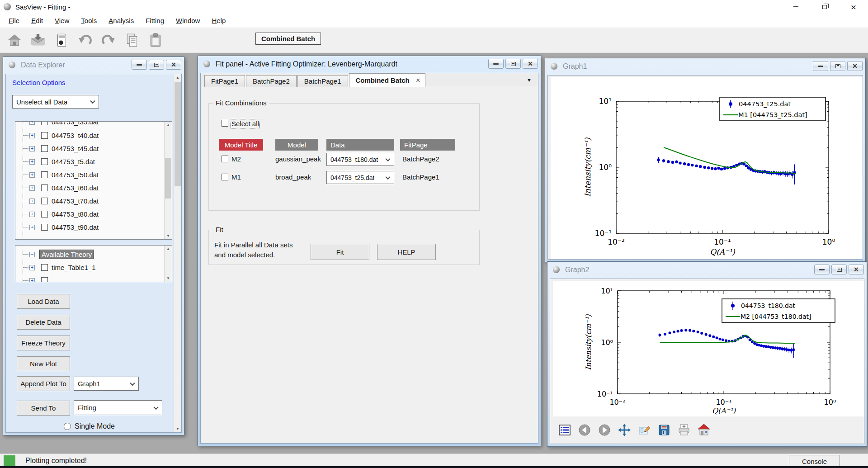 This screenshot has width=868, height=468. What do you see at coordinates (106, 383) in the screenshot?
I see `append-plot-target-combobox: Graph1` at bounding box center [106, 383].